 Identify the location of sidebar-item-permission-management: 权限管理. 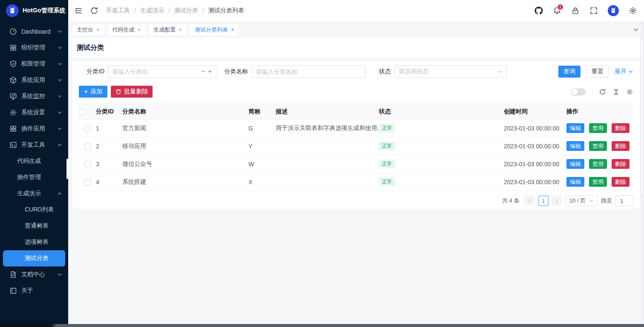
(34, 64).